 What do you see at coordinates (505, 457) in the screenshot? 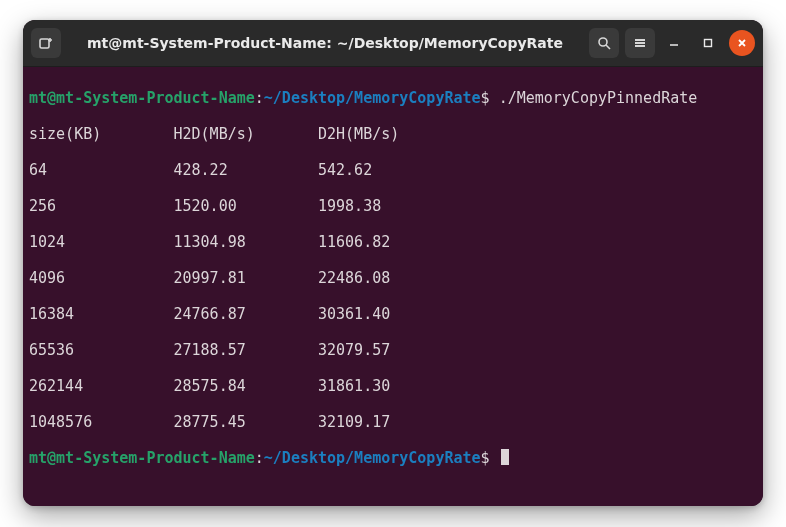
I see `cursor` at bounding box center [505, 457].